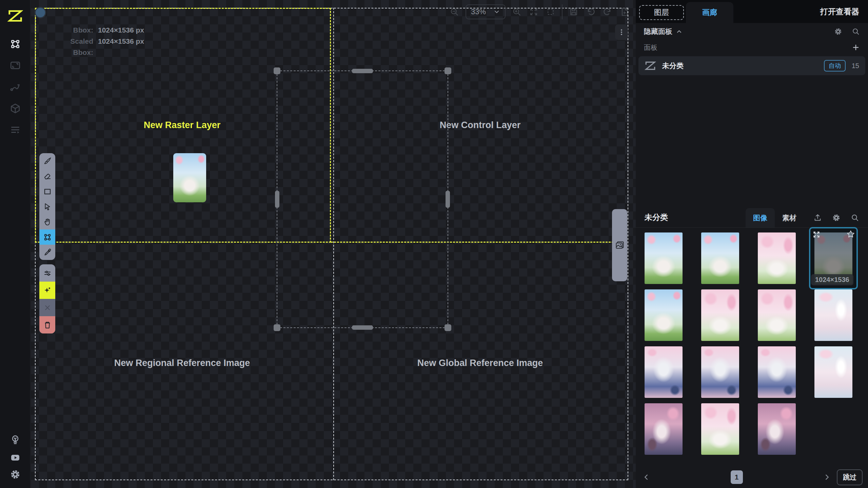  I want to click on transform-tool-button, so click(47, 237).